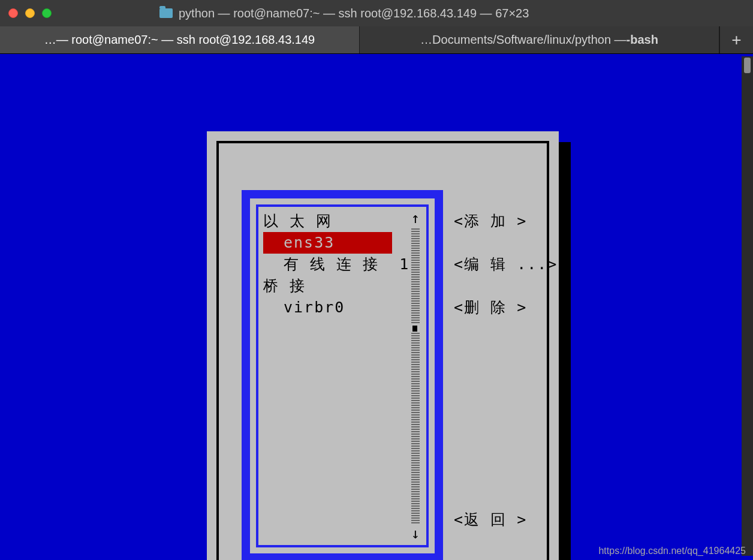 Image resolution: width=753 pixels, height=560 pixels. What do you see at coordinates (415, 376) in the screenshot?
I see `scrollbar-track` at bounding box center [415, 376].